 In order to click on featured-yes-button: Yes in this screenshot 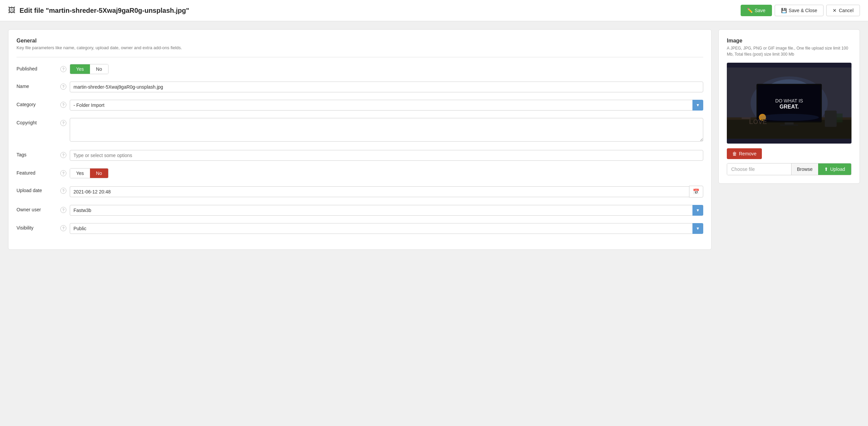, I will do `click(80, 173)`.